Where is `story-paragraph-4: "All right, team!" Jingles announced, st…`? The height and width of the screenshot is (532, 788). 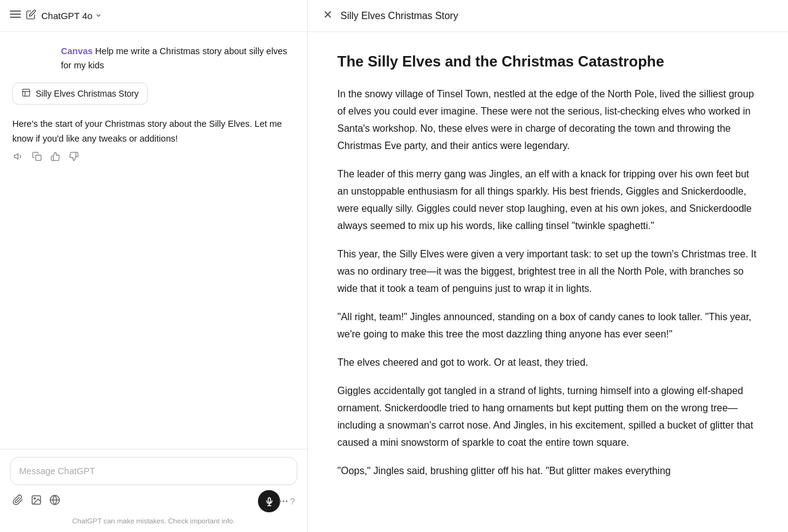
story-paragraph-4: "All right, team!" Jingles announced, st… is located at coordinates (548, 326).